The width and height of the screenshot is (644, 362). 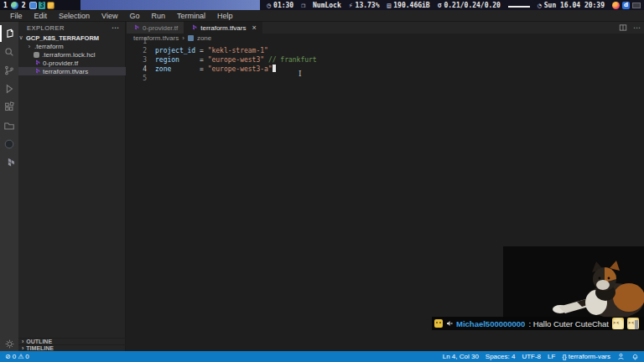 I want to click on workspace-3: 3, so click(x=42, y=5).